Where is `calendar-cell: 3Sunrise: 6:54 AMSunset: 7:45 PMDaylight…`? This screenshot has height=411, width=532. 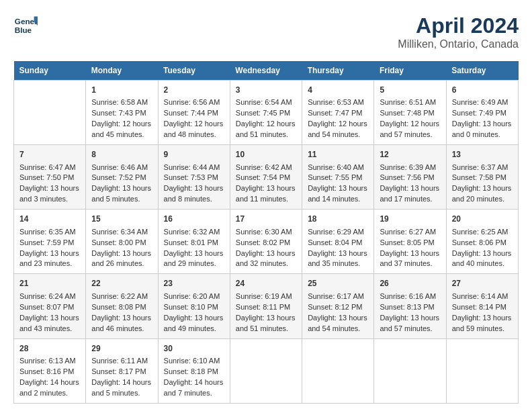 calendar-cell: 3Sunrise: 6:54 AMSunset: 7:45 PMDaylight… is located at coordinates (266, 113).